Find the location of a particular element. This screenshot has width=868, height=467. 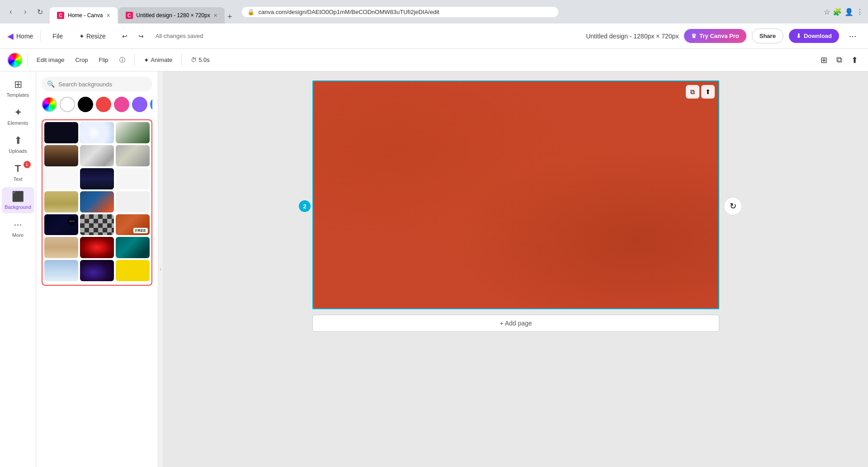

sidebar-item-uploads: ⬆ Uploads is located at coordinates (18, 144).